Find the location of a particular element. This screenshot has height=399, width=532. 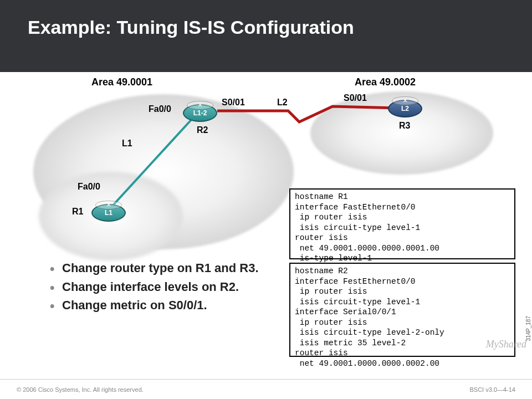

router-r2-level: L1-2 is located at coordinates (201, 113).